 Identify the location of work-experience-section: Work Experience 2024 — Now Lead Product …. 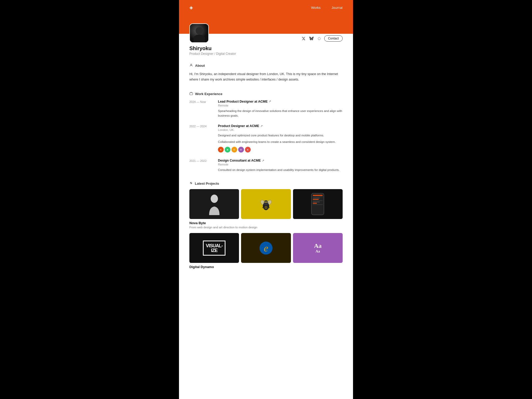
(266, 132).